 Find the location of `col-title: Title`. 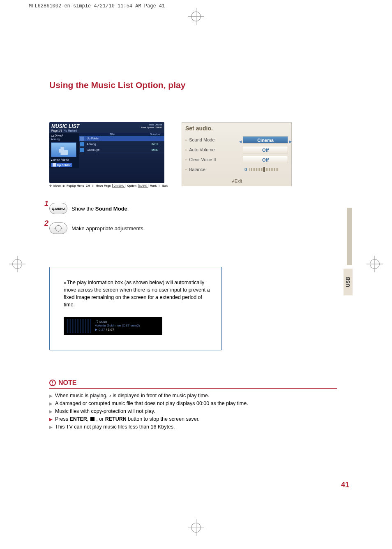

col-title: Title is located at coordinates (112, 134).